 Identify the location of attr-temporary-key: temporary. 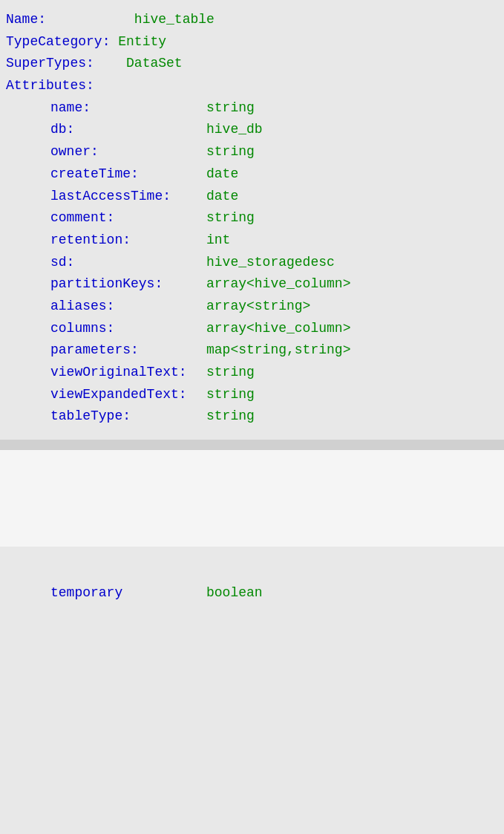
(128, 593).